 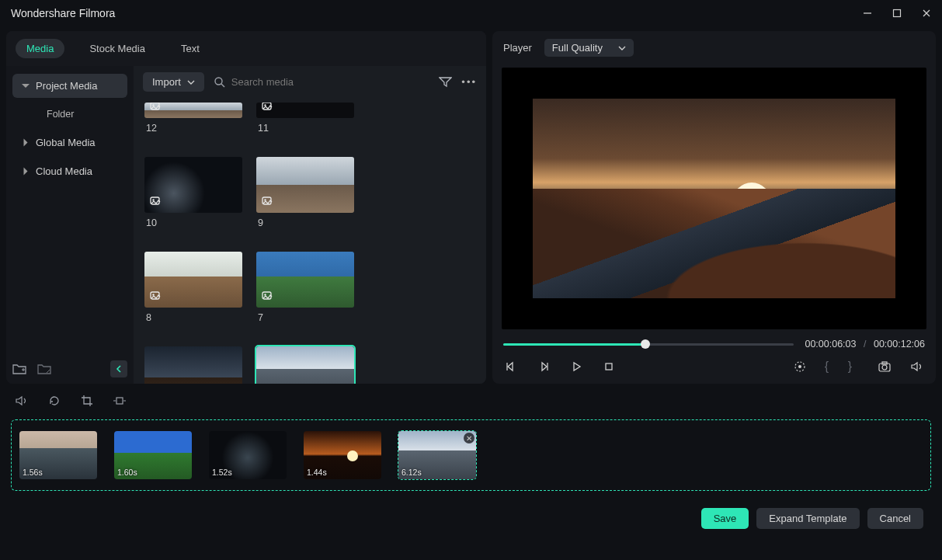 I want to click on window-controls, so click(x=897, y=13).